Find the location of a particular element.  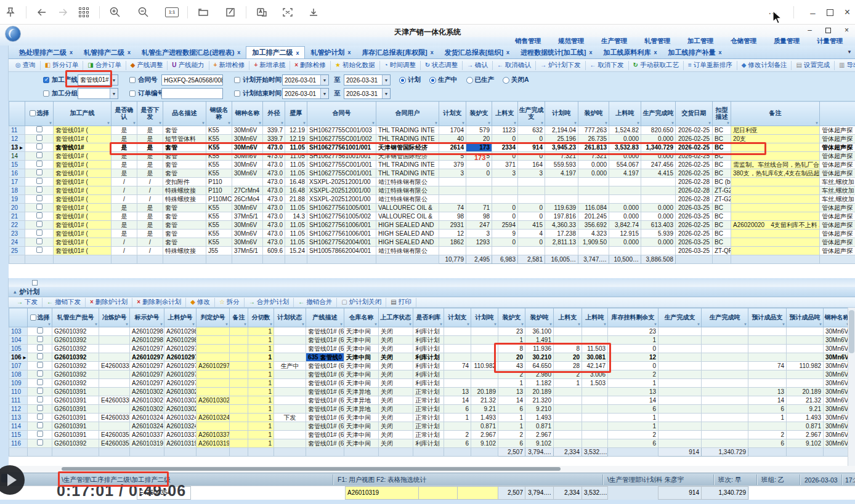

toolbar-button-line-adjust: ◆产线调整 is located at coordinates (147, 65).